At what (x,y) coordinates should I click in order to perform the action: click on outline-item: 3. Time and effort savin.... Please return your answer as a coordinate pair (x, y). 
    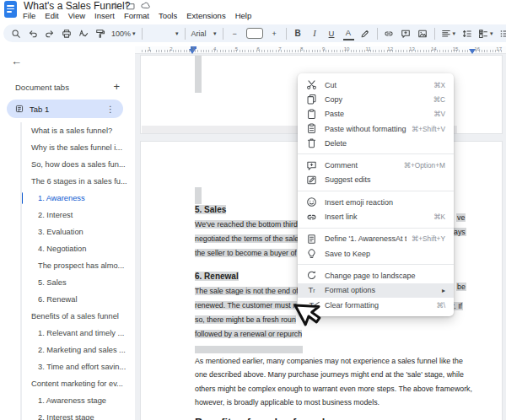
    Looking at the image, I should click on (77, 367).